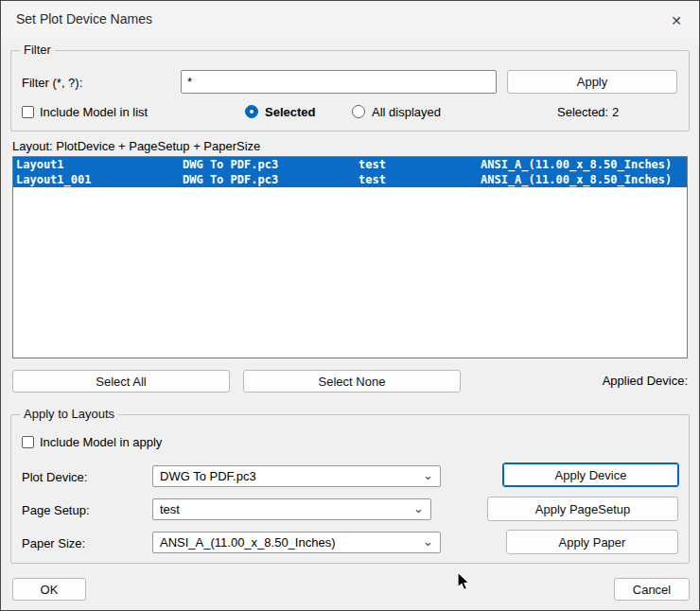  I want to click on filter-field-label: Filter (*, ?):, so click(52, 83).